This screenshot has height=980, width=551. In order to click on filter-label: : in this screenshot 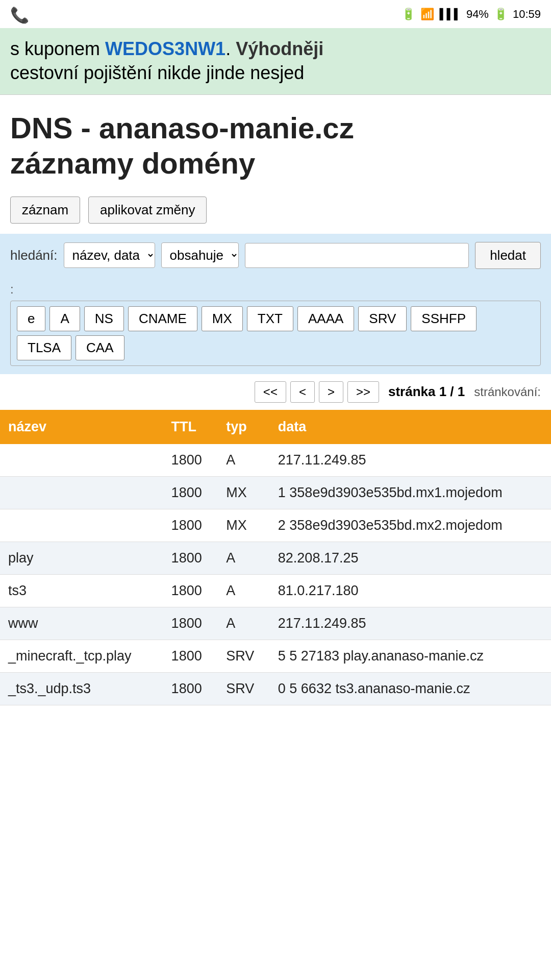, I will do `click(276, 289)`.